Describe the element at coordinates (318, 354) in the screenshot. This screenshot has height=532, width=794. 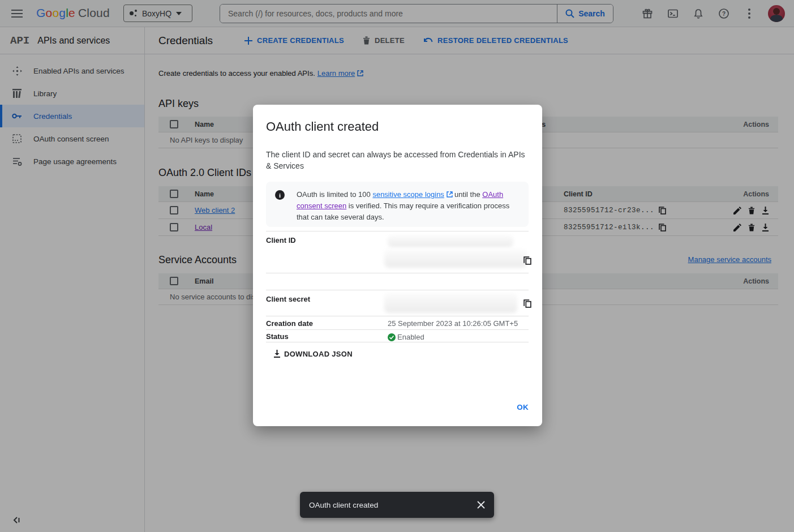
I see `download-json-label: DOWNLOAD JSON` at that location.